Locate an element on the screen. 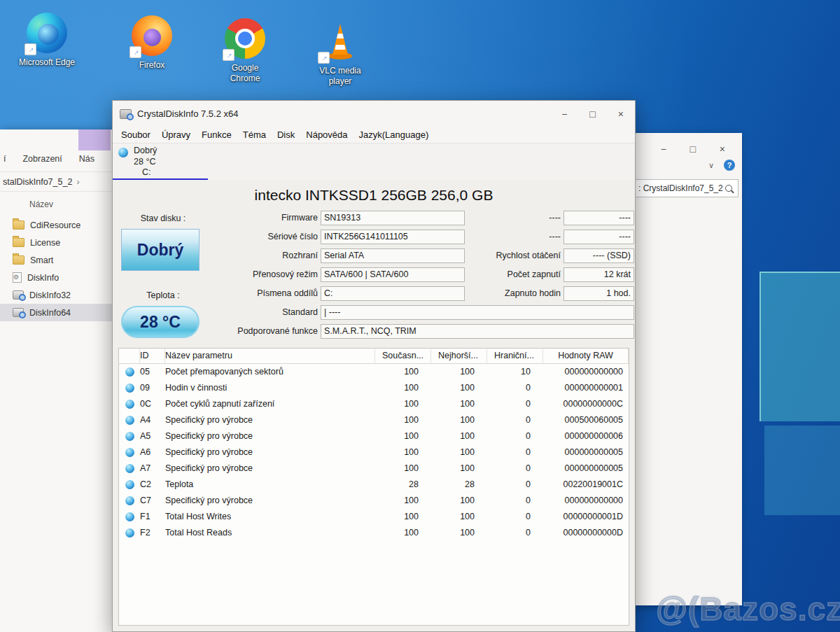 The image size is (840, 632). menu-item-jazyk-language-: Jazyk(Language) is located at coordinates (394, 134).